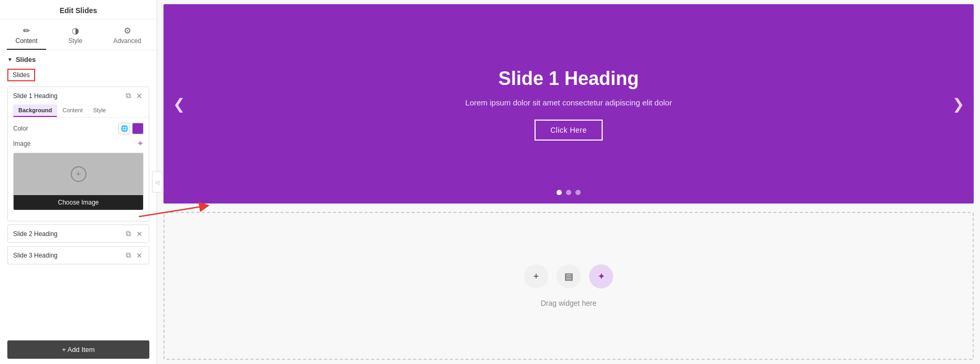 This screenshot has height=364, width=980. Describe the element at coordinates (21, 75) in the screenshot. I see `slides-label-box: Slides` at that location.